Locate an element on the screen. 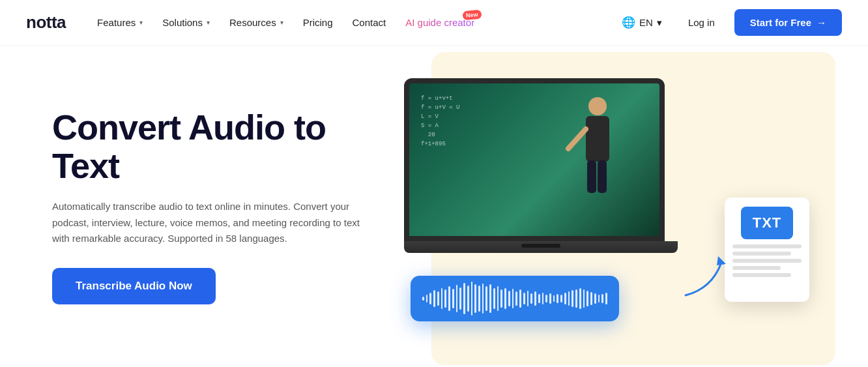  nav-pricing: Pricing is located at coordinates (318, 22).